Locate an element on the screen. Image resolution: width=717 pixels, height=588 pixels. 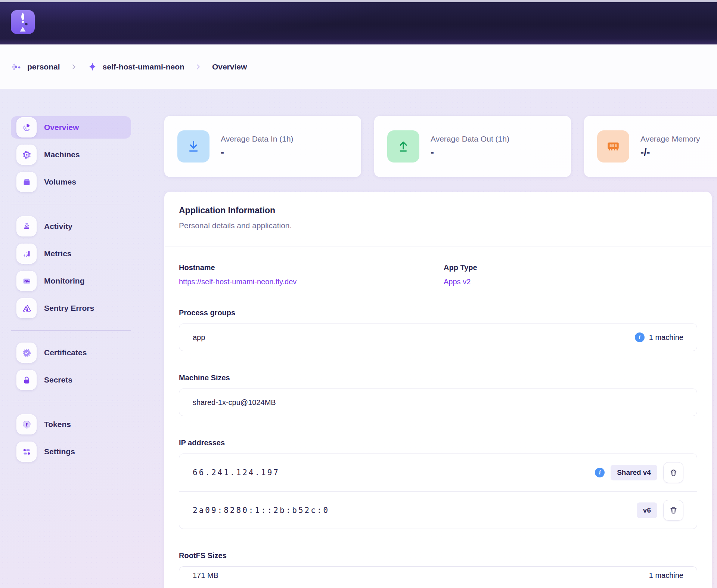
hostname-label: Hostname is located at coordinates (311, 267).